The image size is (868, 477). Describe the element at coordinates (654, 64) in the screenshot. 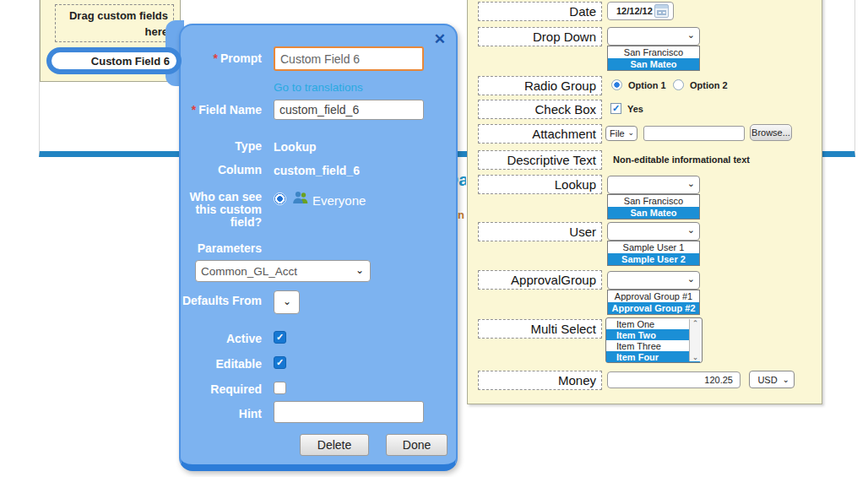

I see `dropdown-option-highlighted: San Mateo` at that location.